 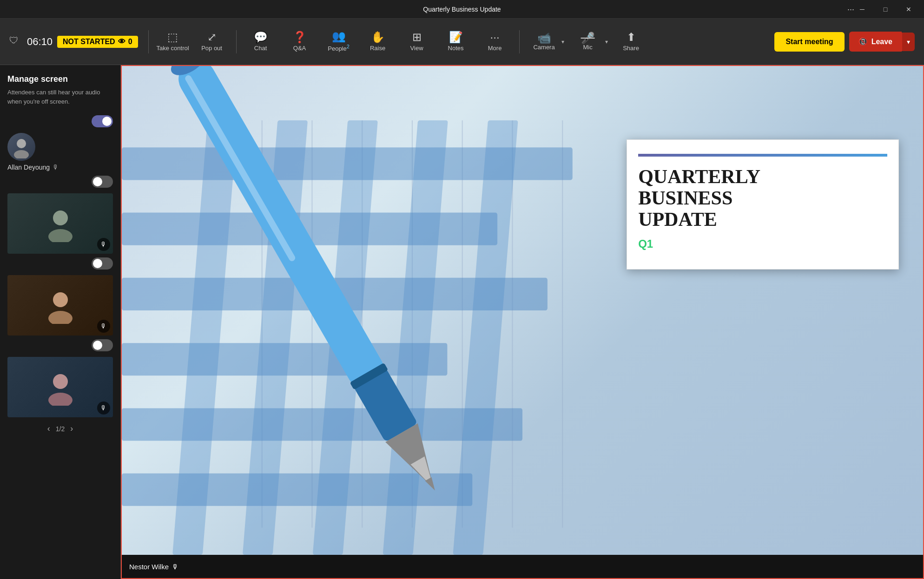 I want to click on more-button: ··· More, so click(x=495, y=42).